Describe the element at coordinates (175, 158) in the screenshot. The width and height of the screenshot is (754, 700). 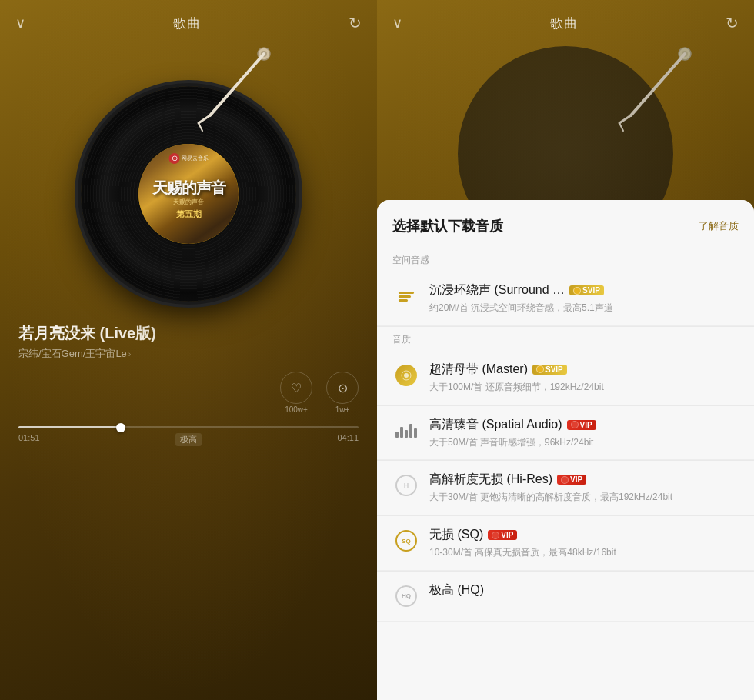
I see `netease-icon` at that location.